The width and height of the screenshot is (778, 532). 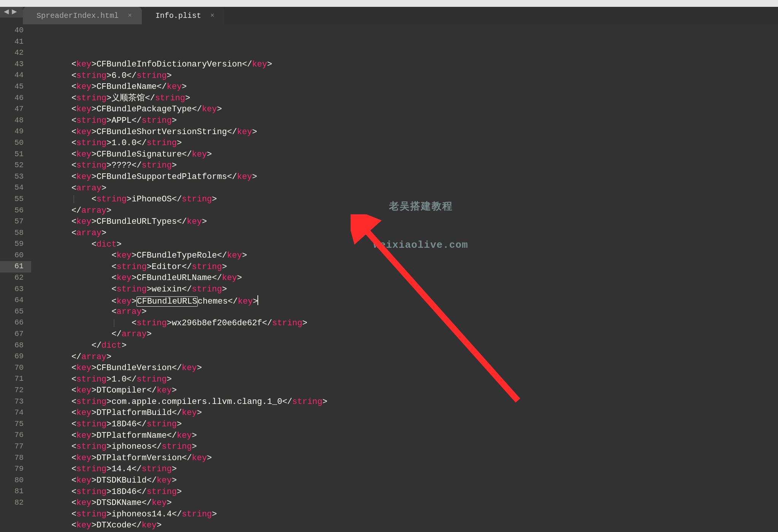 What do you see at coordinates (405, 245) in the screenshot?
I see `code-line: <dict>` at bounding box center [405, 245].